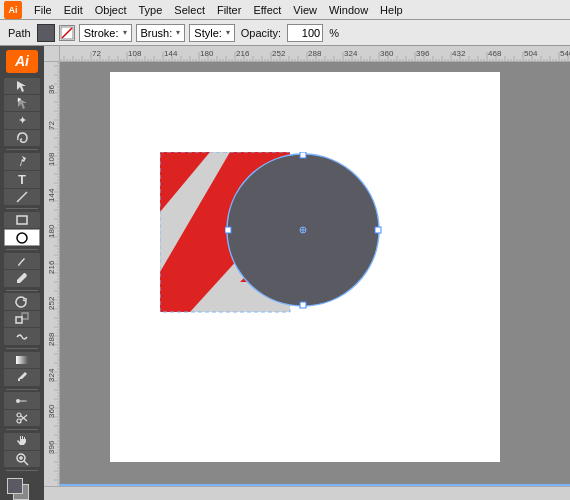 This screenshot has height=500, width=570. What do you see at coordinates (22, 62) in the screenshot?
I see `ai-logo: Ai` at bounding box center [22, 62].